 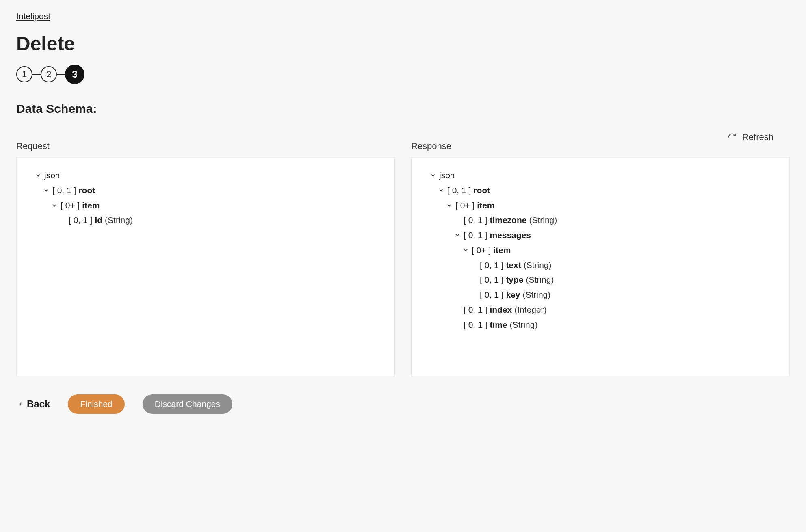 I want to click on tree-node-type: (Integer), so click(x=531, y=310).